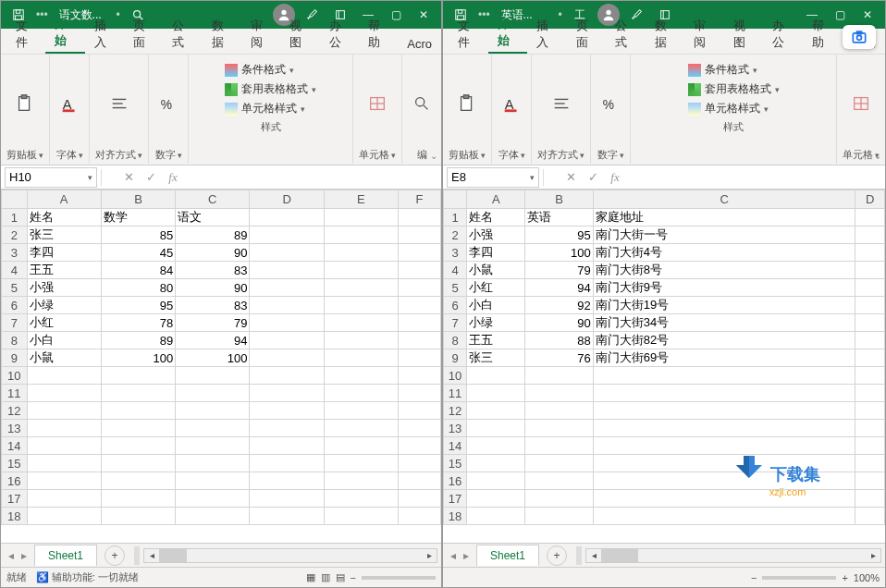 The width and height of the screenshot is (886, 588). Describe the element at coordinates (561, 104) in the screenshot. I see `align-icon` at that location.